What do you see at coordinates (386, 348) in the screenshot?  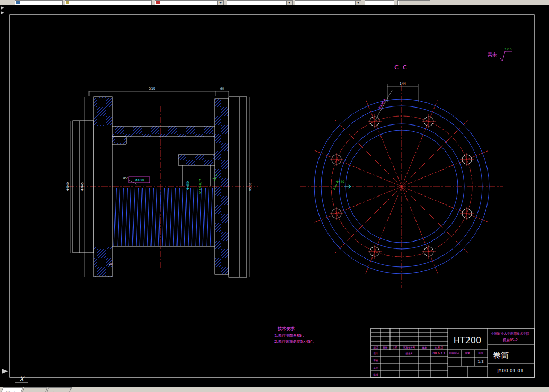 I see `label-count: 处数` at bounding box center [386, 348].